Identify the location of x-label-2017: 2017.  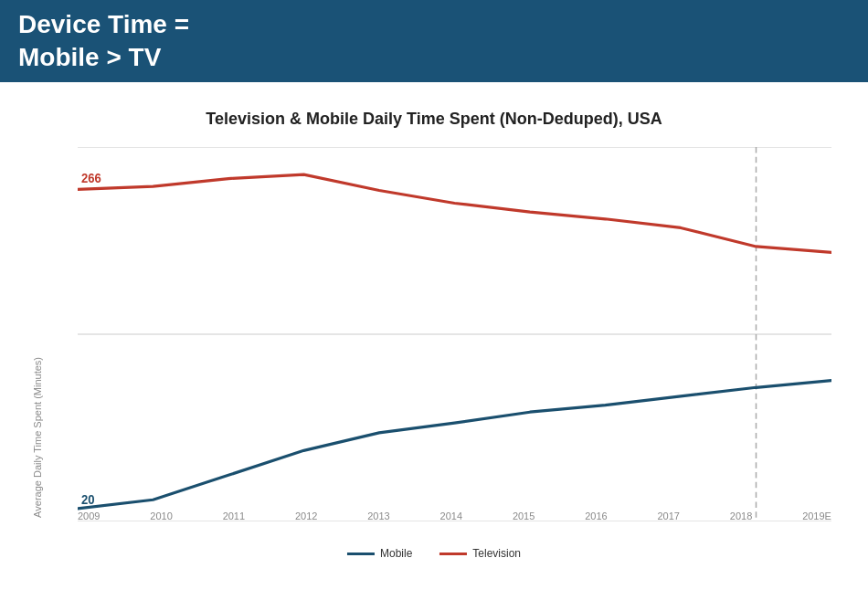
(669, 516).